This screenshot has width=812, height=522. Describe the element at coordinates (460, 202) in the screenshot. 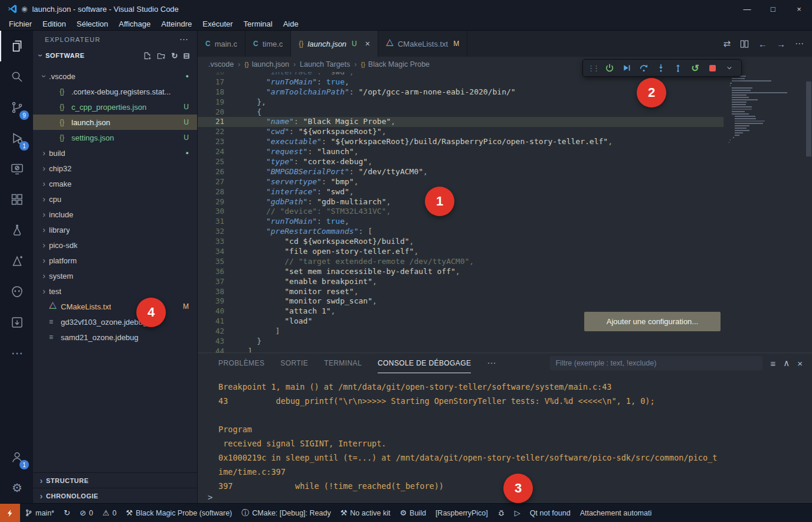

I see `code-line-29: 29"gdbPath": "gdb-multiarch",` at that location.